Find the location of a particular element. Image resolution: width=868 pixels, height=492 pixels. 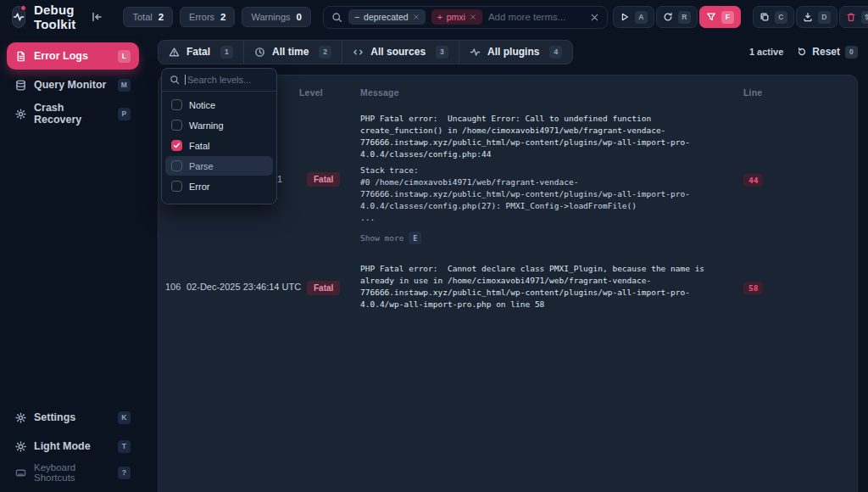

log-id: 106 is located at coordinates (176, 287).